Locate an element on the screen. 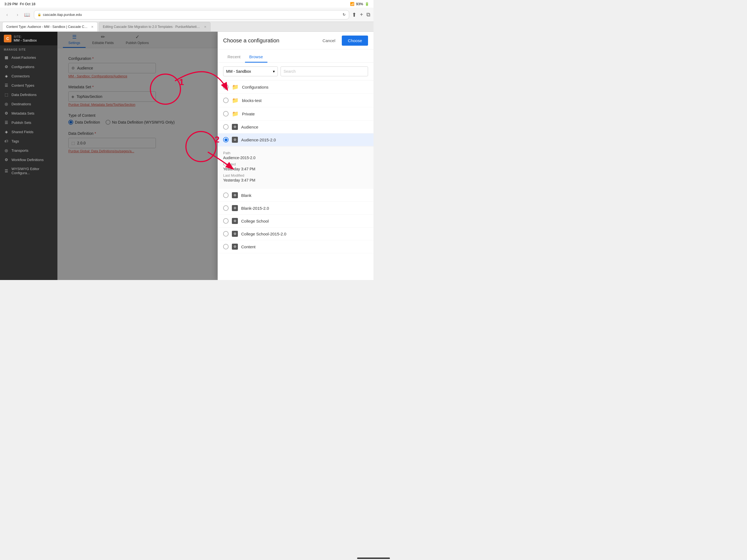 The image size is (747, 560). created-value: Yesterday 3:47 PM is located at coordinates (296, 169).